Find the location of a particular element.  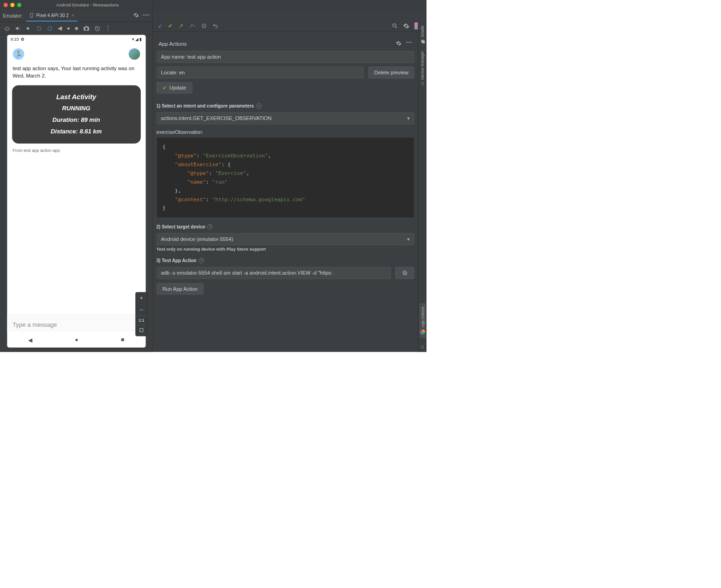

clock-icon is located at coordinates (204, 26).